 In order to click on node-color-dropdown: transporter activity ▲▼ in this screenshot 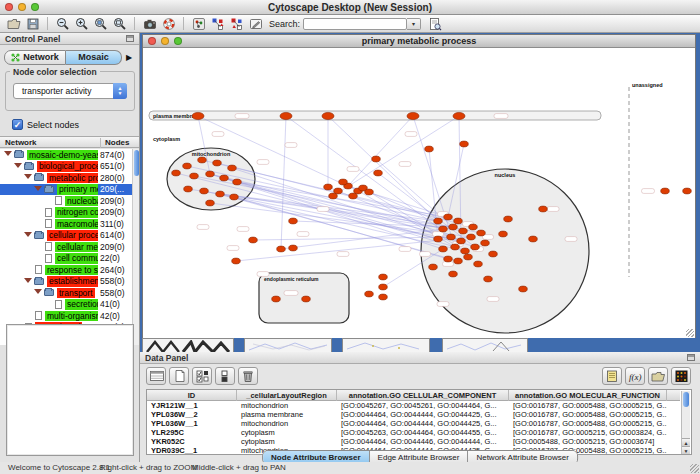, I will do `click(70, 91)`.